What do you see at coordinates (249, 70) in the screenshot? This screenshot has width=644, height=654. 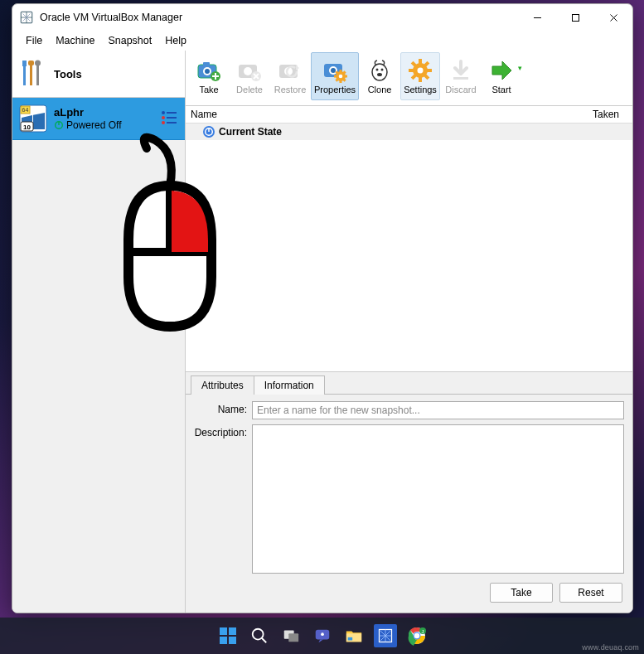 I see `camera-delete-icon` at bounding box center [249, 70].